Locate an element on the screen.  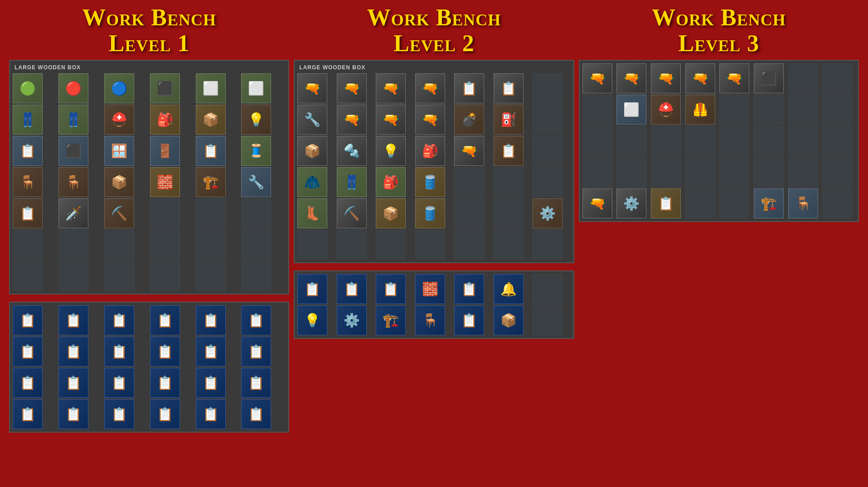
item-slot: 👢 is located at coordinates (312, 213).